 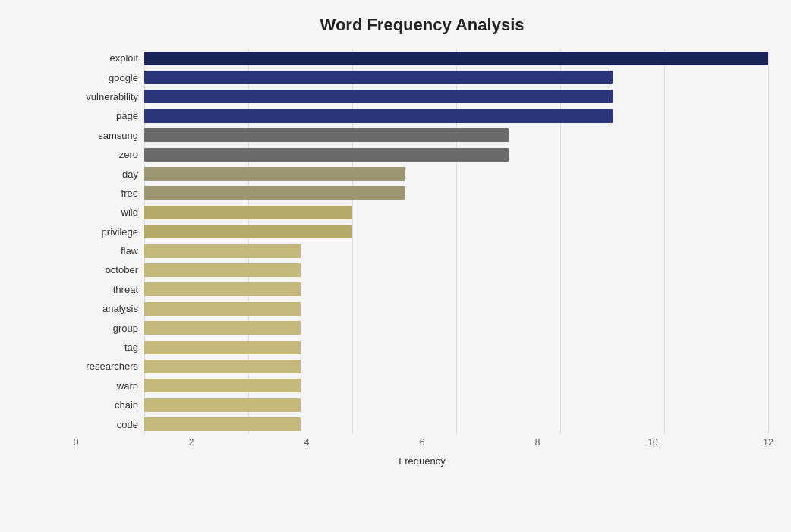 What do you see at coordinates (456, 424) in the screenshot?
I see `bar-row-code` at bounding box center [456, 424].